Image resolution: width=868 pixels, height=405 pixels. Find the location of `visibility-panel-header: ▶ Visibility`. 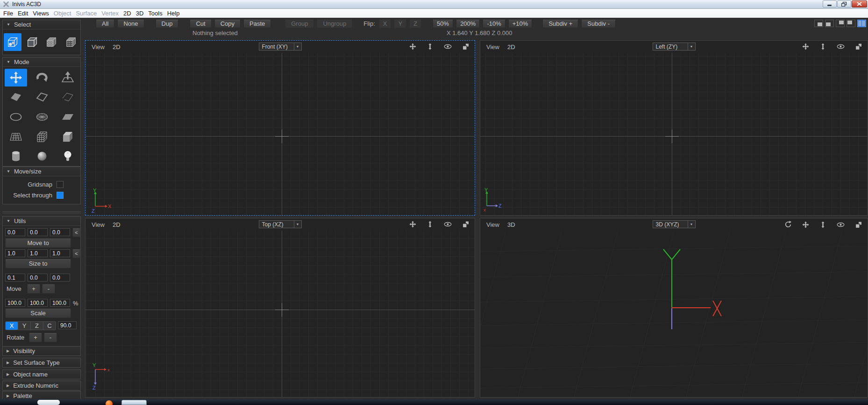

visibility-panel-header: ▶ Visibility is located at coordinates (42, 351).